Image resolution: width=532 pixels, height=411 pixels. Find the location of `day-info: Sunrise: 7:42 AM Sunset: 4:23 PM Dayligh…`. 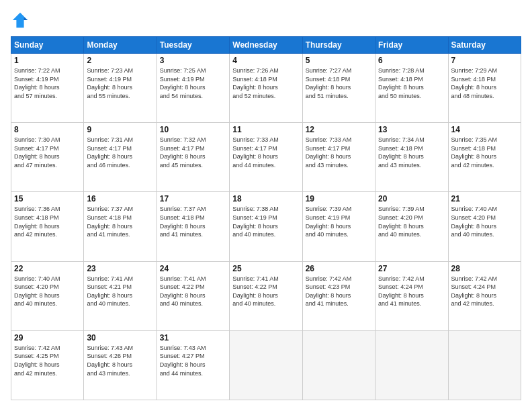

day-info: Sunrise: 7:42 AM Sunset: 4:23 PM Dayligh… is located at coordinates (339, 291).